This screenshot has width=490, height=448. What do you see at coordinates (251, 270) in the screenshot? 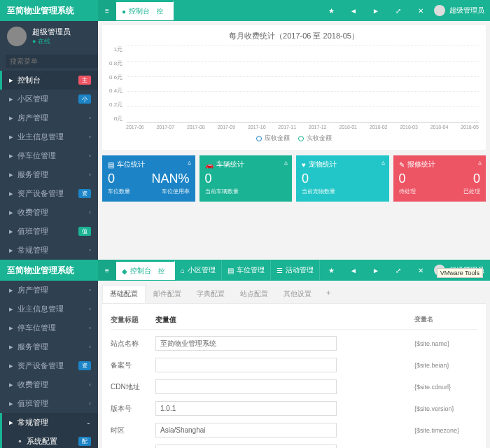
I see `tab-label: 车位管理` at bounding box center [251, 270].